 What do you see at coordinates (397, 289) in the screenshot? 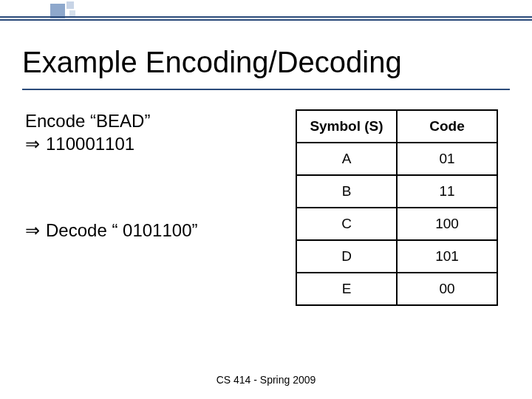
I see `table-row: E 00` at bounding box center [397, 289].